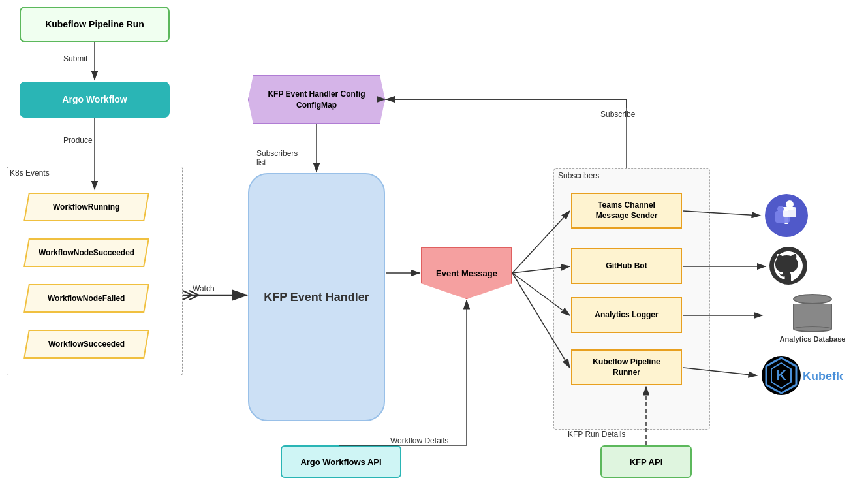 The width and height of the screenshot is (868, 495). What do you see at coordinates (790, 268) in the screenshot?
I see `github-icon` at bounding box center [790, 268].